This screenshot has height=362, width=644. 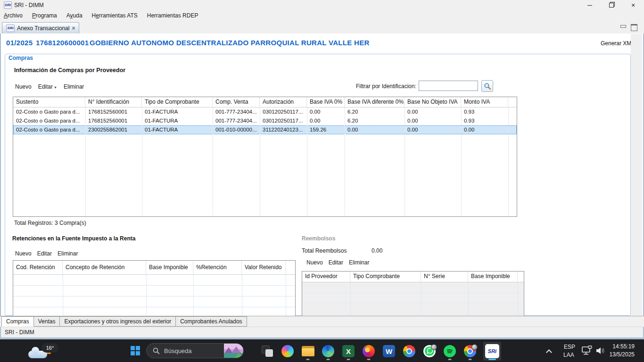 What do you see at coordinates (105, 268) in the screenshot?
I see `column-header: Concepto de Retención` at bounding box center [105, 268].